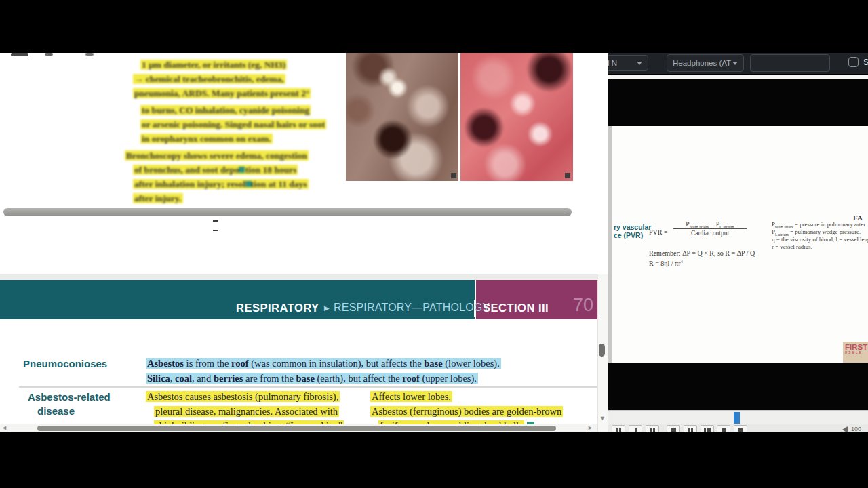 This screenshot has width=868, height=488. Describe the element at coordinates (349, 371) in the screenshot. I see `pneumoconioses-mnemonic: Asbestos is from the roof (was common in…` at that location.